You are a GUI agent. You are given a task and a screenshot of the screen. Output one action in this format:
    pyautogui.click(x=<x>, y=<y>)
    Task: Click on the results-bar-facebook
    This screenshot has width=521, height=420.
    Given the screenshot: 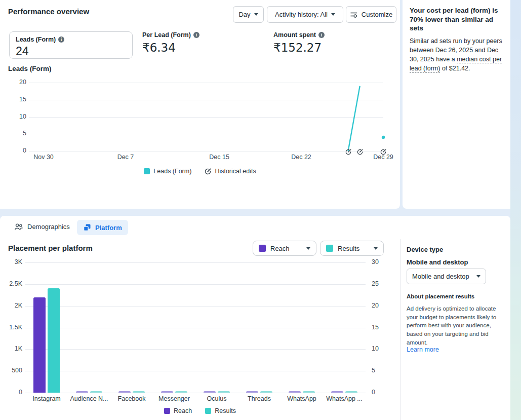 What is the action you would take?
    pyautogui.click(x=139, y=392)
    